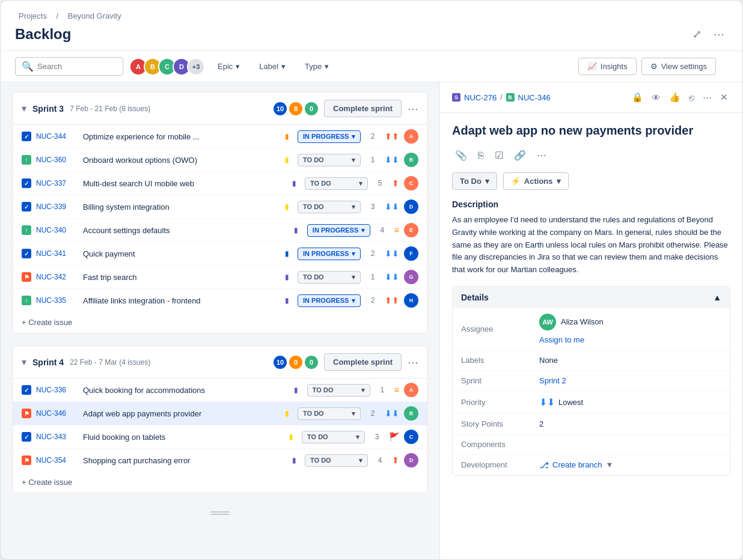 The image size is (743, 560). I want to click on sprint3-more-button: ⋯, so click(413, 109).